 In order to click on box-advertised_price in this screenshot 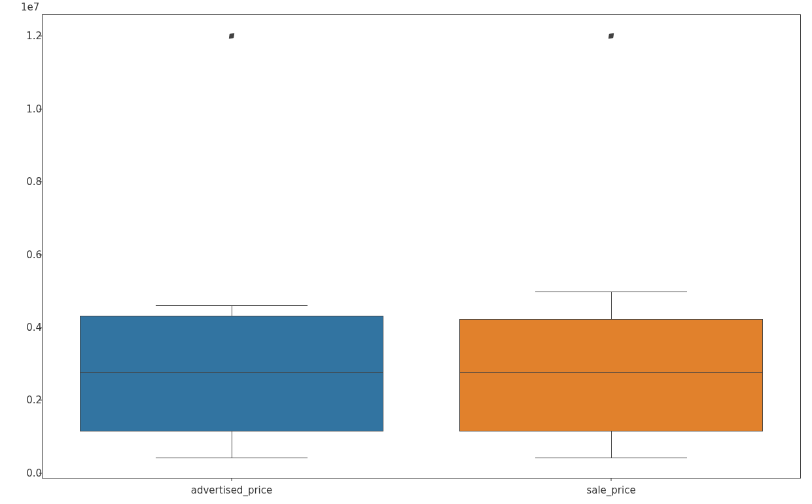, I will do `click(232, 374)`.